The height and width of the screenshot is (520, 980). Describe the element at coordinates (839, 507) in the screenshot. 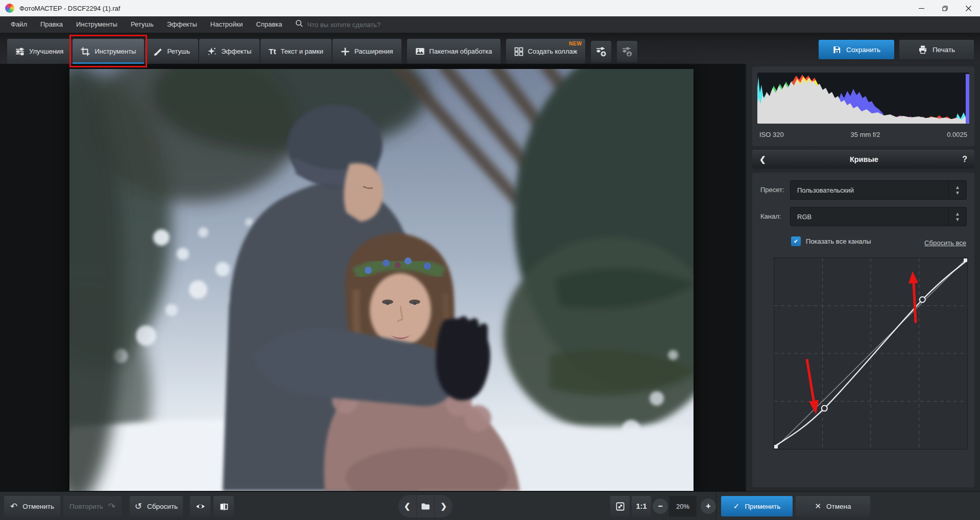

I see `cancel-label: Отмена` at that location.